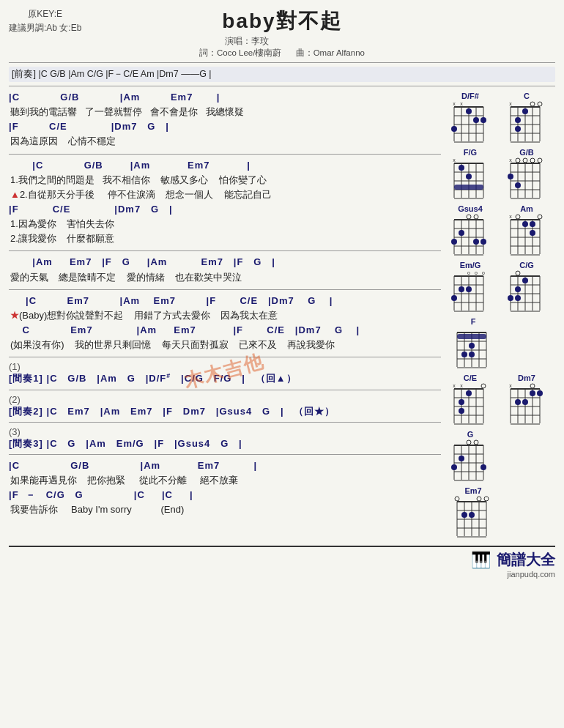 The image size is (564, 728). I want to click on meta-right: 演唱：李玟, so click(282, 41).